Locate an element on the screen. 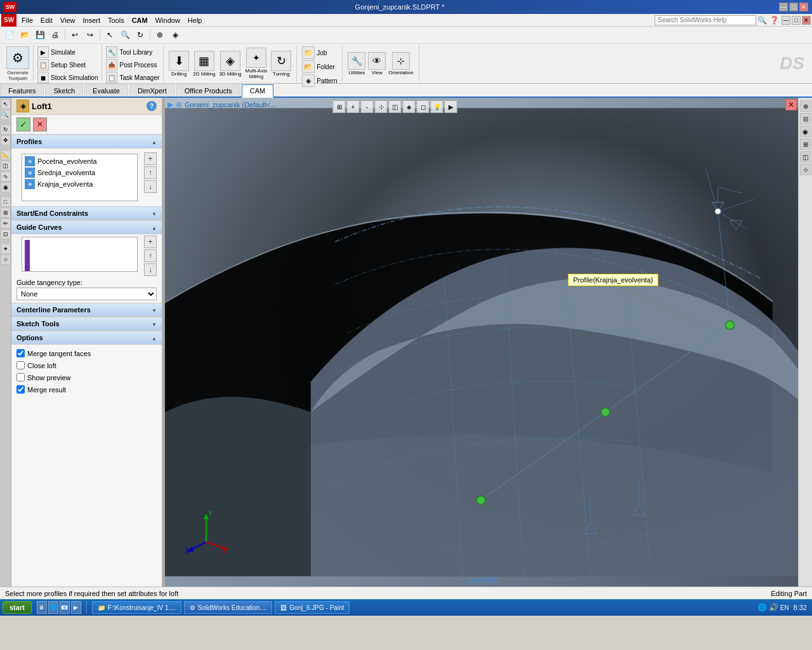  tool-surface: ◉ is located at coordinates (6, 187).